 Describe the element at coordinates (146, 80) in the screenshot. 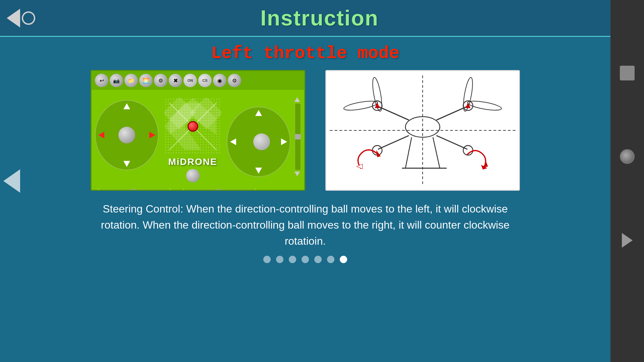

I see `toolbar-icon-4: 🌅` at that location.